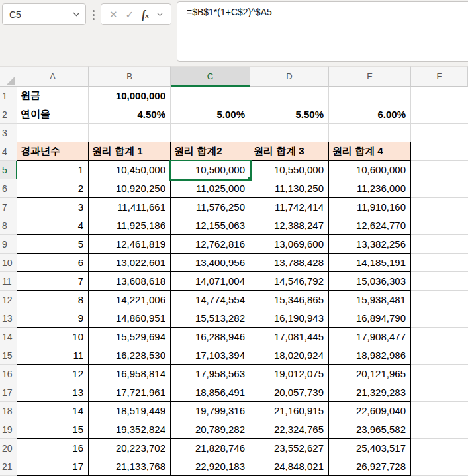  I want to click on cell-F16, so click(440, 374).